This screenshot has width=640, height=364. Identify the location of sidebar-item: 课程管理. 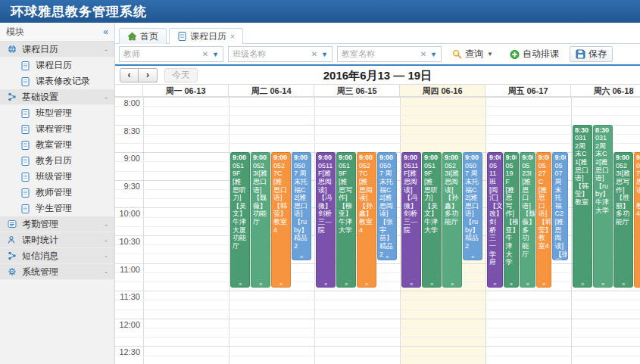
(58, 129).